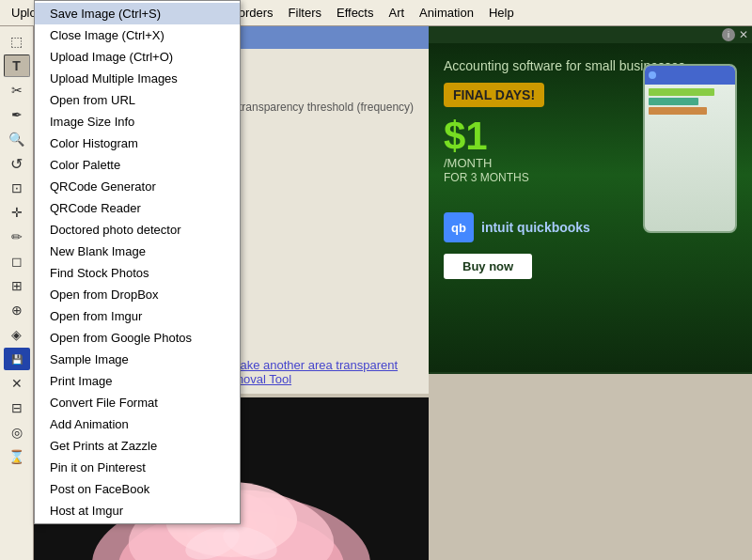  Describe the element at coordinates (137, 445) in the screenshot. I see `menu-item-get-prints: Get Prints at Zazzle` at that location.